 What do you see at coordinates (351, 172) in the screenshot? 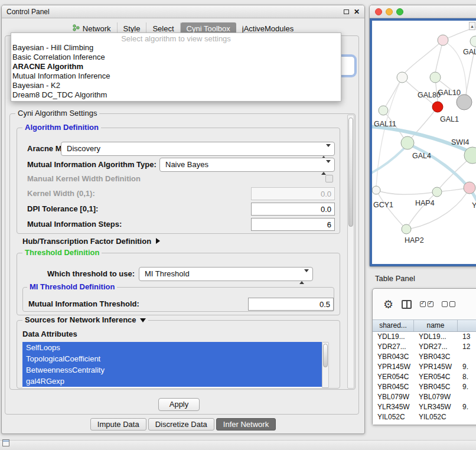
I see `settings-scrollbar-thumb` at bounding box center [351, 172].